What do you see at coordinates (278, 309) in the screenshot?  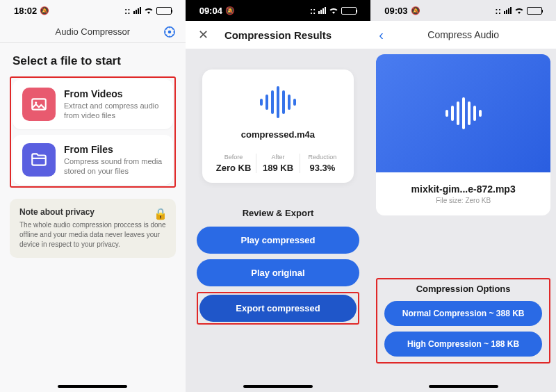 I see `export-compressed-button: Export compressed` at bounding box center [278, 309].